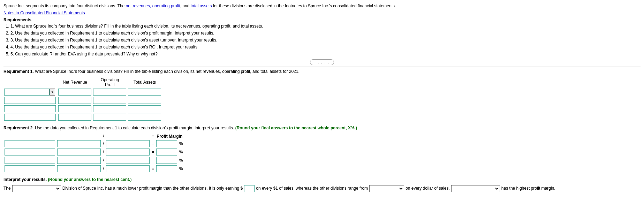 The height and width of the screenshot is (205, 644). What do you see at coordinates (169, 169) in the screenshot?
I see `req2-result4-cell: %` at bounding box center [169, 169].